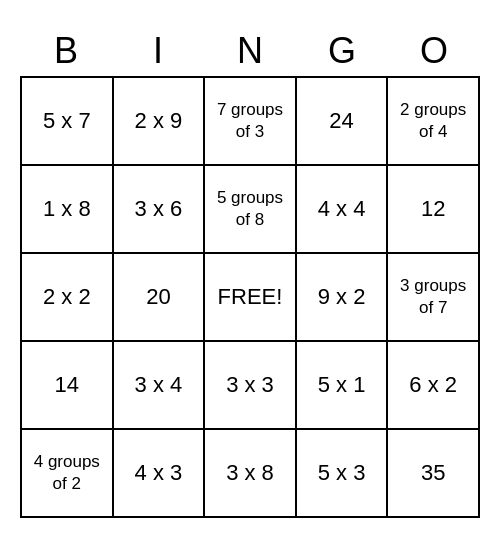 This screenshot has width=500, height=544. Describe the element at coordinates (343, 298) in the screenshot. I see `cell-r2-c3: 9 x 2` at that location.